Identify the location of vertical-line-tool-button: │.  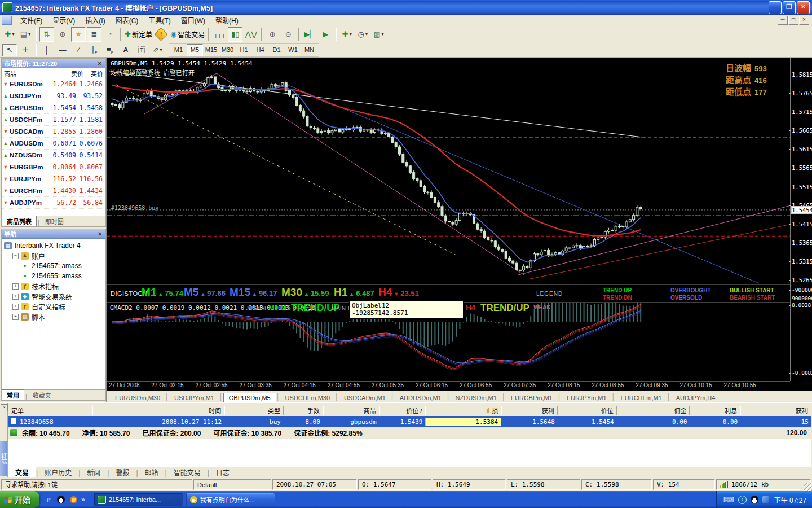
(47, 50).